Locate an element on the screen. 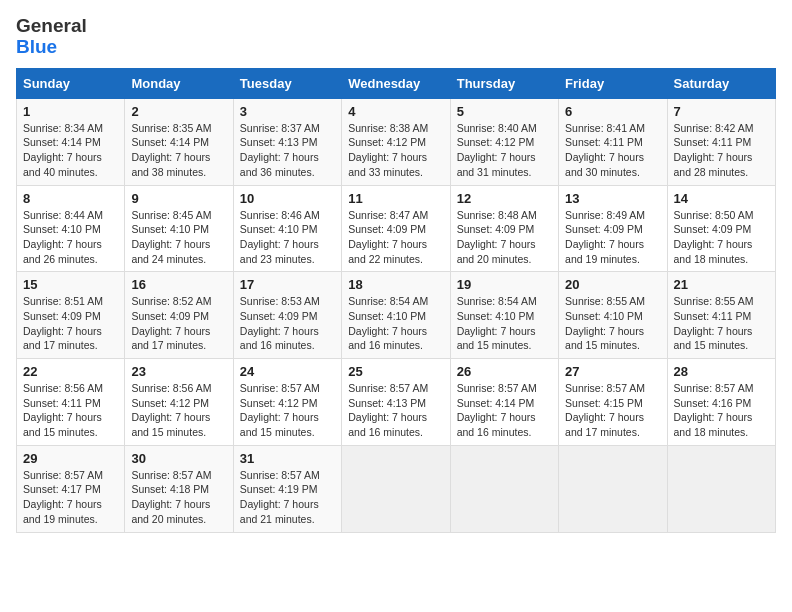 The image size is (792, 612). day-info: Sunrise: 8:41 AMSunset: 4:11 PMDaylight:… is located at coordinates (612, 150).